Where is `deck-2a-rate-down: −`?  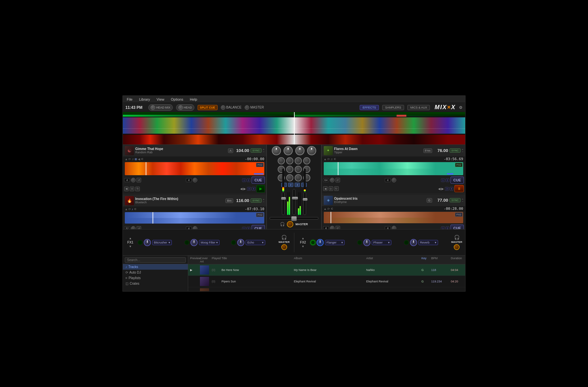
deck-2a-rate-down: − is located at coordinates (463, 152).